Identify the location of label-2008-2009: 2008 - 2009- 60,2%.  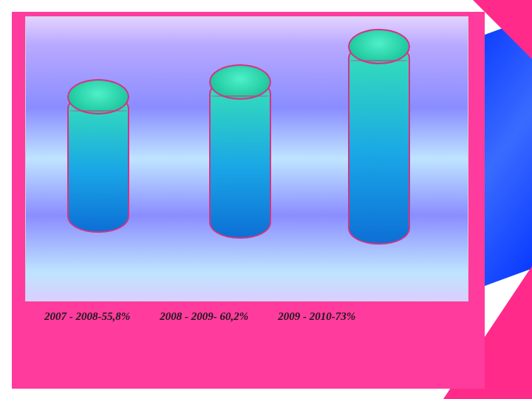
(204, 316).